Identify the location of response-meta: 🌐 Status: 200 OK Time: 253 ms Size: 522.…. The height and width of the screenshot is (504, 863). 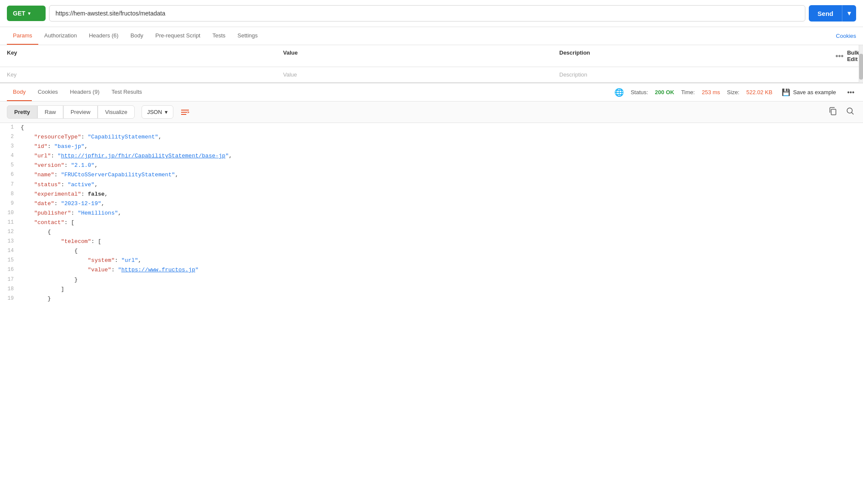
(735, 92).